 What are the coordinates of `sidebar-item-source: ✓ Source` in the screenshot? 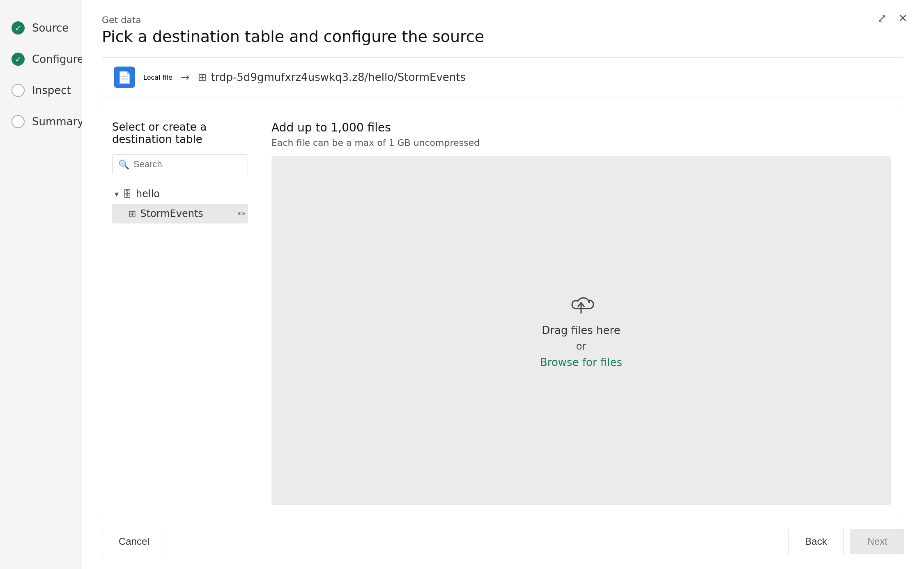 It's located at (41, 28).